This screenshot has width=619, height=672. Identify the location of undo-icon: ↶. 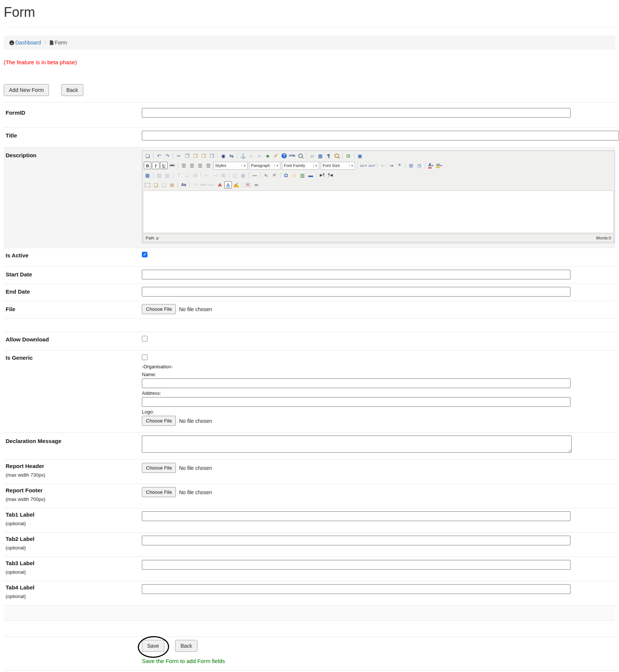
(159, 156).